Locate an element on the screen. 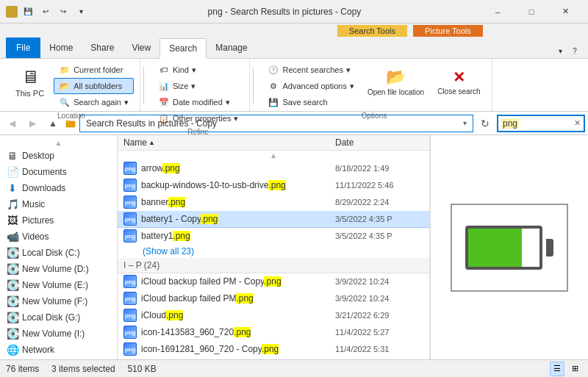 The height and width of the screenshot is (377, 588). refresh-button: ↻ is located at coordinates (485, 123).